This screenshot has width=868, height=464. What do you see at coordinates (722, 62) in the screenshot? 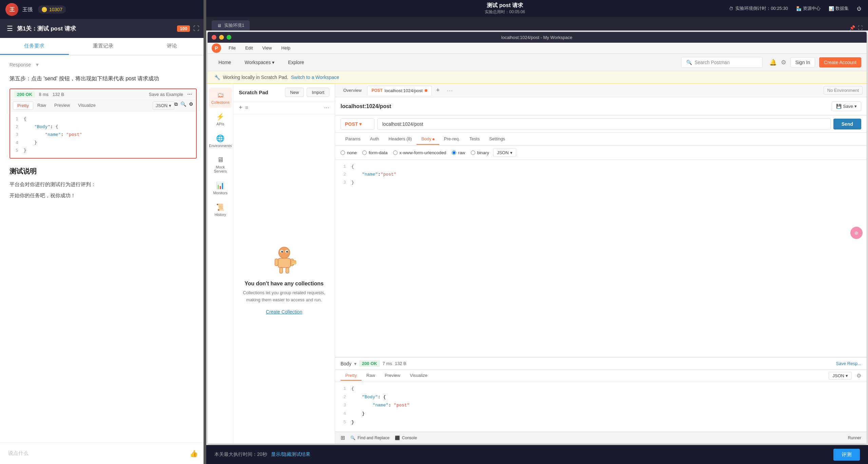
I see `pm-search-box: 🔍 Search Postman` at bounding box center [722, 62].